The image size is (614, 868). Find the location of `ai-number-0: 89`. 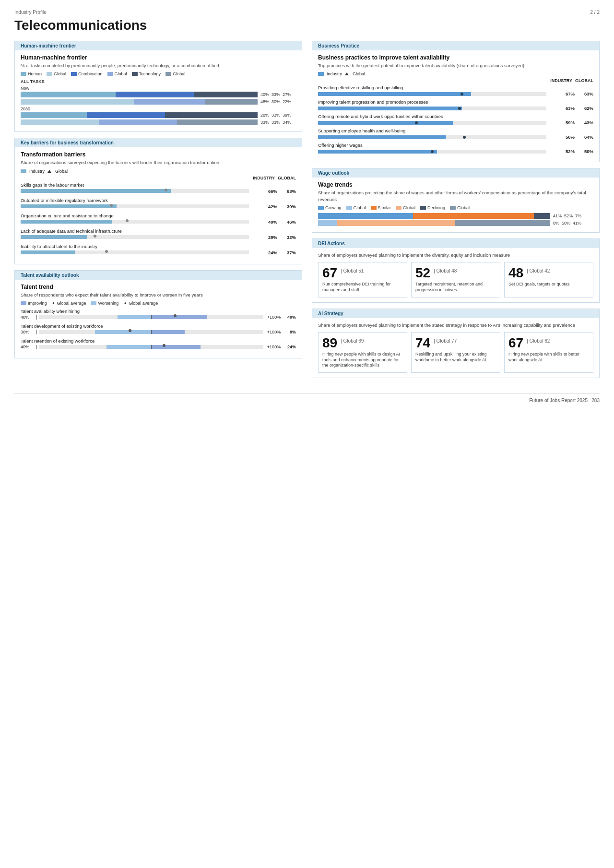

ai-number-0: 89 is located at coordinates (330, 343).